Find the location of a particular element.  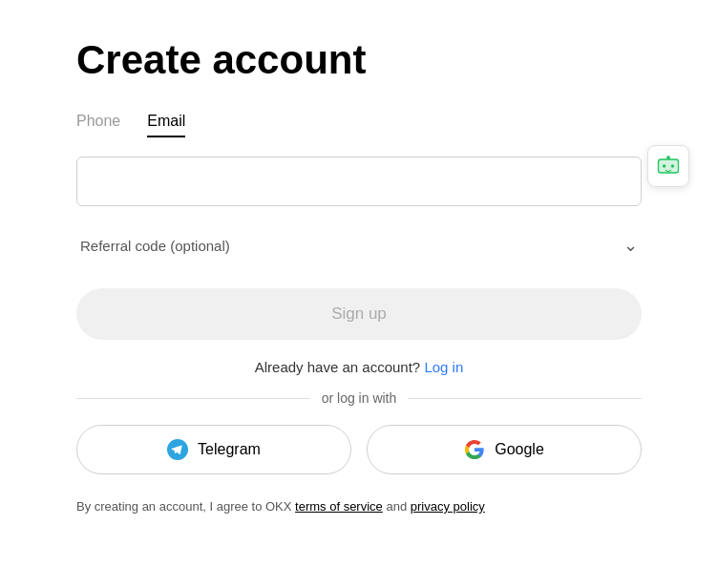

referral-code-row: Referral code (optional) ⌄ is located at coordinates (359, 245).